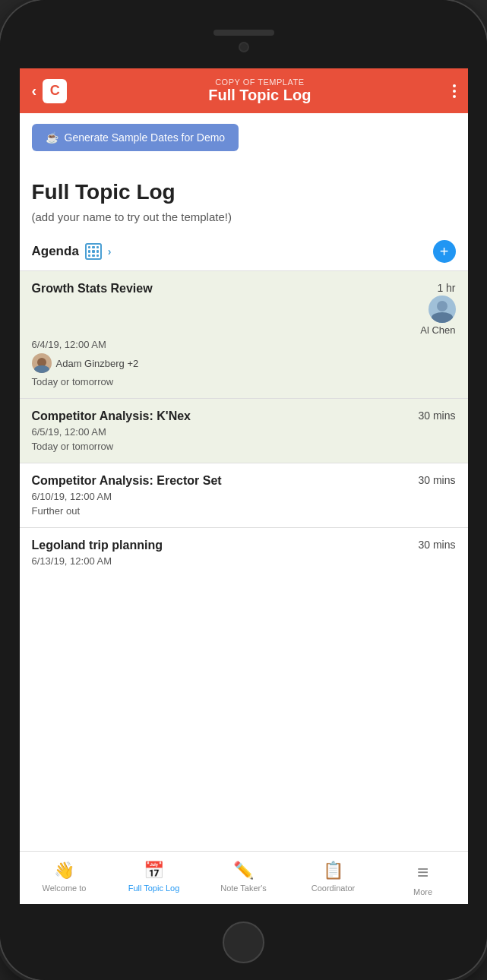 This screenshot has width=487, height=980. What do you see at coordinates (35, 91) in the screenshot?
I see `back-button: ‹` at bounding box center [35, 91].